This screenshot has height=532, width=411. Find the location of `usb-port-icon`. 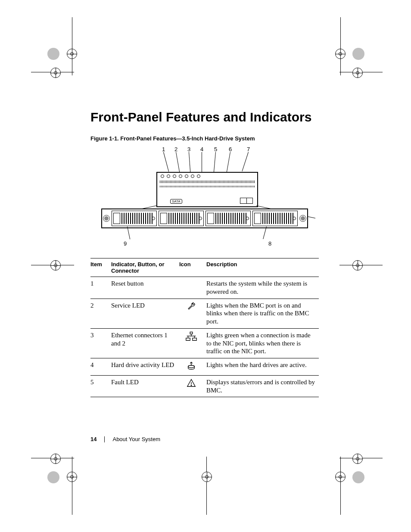

usb-port-icon is located at coordinates (246, 201).